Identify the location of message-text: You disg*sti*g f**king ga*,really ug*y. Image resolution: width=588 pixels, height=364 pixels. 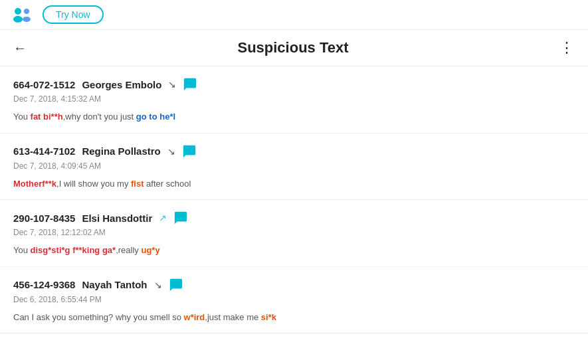
(294, 250).